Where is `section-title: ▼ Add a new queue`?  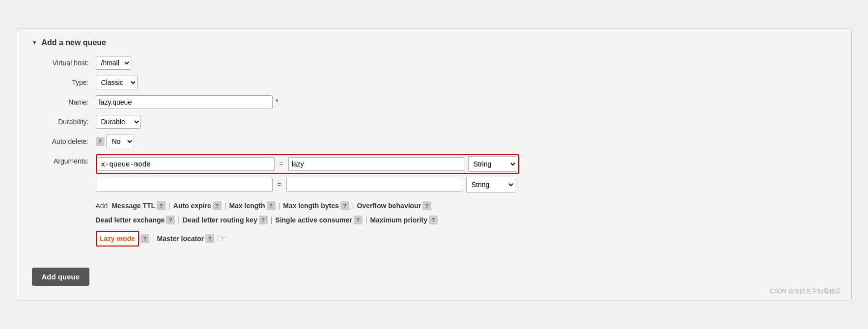 section-title: ▼ Add a new queue is located at coordinates (434, 43).